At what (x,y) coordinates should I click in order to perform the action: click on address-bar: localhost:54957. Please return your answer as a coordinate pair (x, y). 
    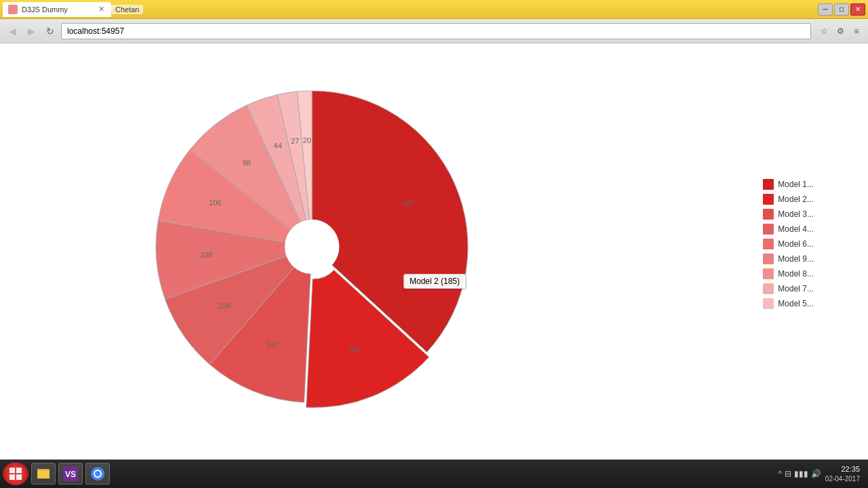
    Looking at the image, I should click on (436, 31).